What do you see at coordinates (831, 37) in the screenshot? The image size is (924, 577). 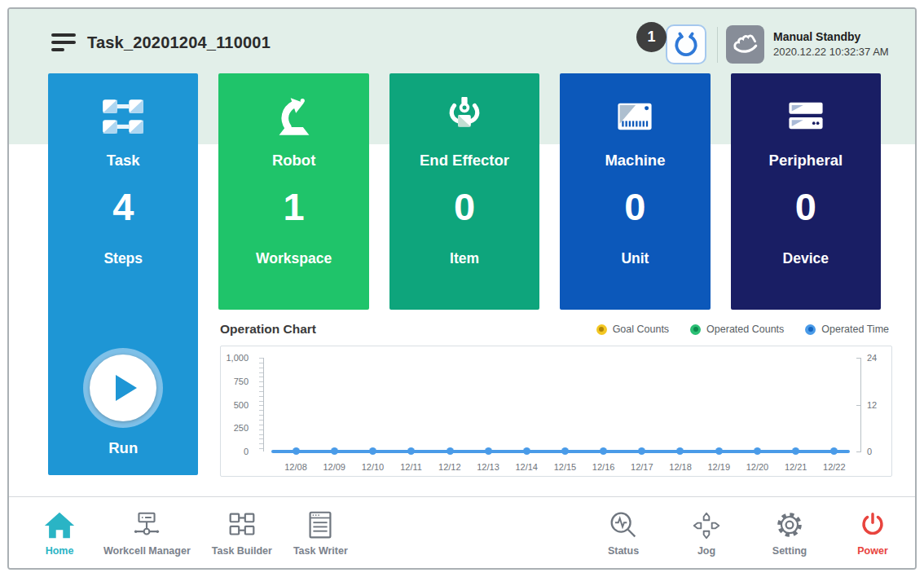 I see `mode-status-title: Manual Standby` at bounding box center [831, 37].